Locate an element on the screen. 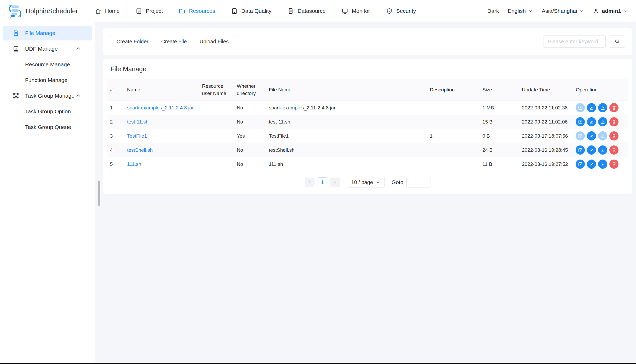 The height and width of the screenshot is (364, 636). search-icon is located at coordinates (617, 42).